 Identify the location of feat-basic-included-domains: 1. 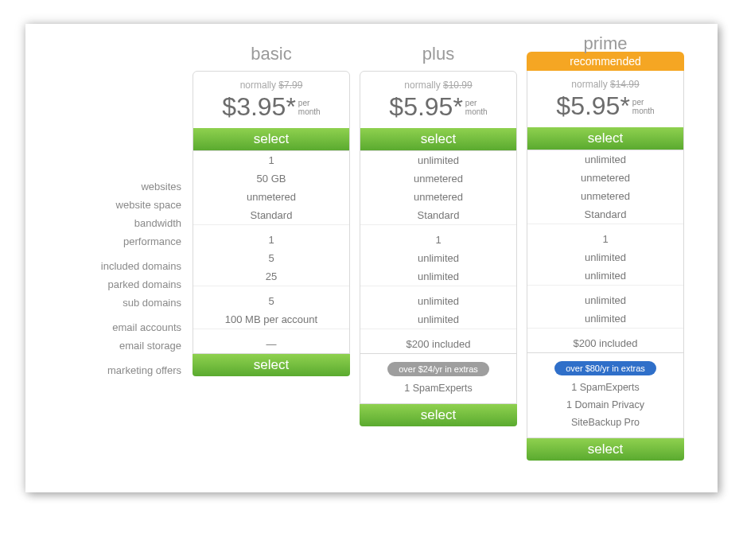
(271, 240).